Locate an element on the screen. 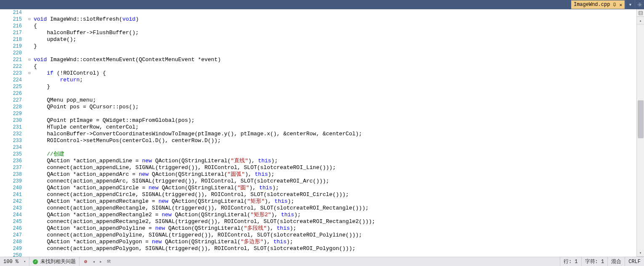  code-line: connect(action_appendRectangle2, SIGNAL(… is located at coordinates (335, 222).